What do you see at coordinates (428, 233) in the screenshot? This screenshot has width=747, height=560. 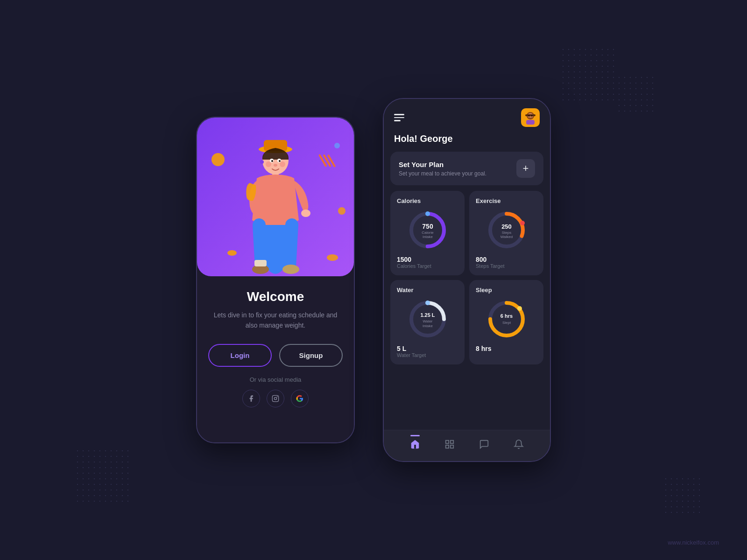 I see `calories-card: Calories 750 Calorie Intake` at bounding box center [428, 233].